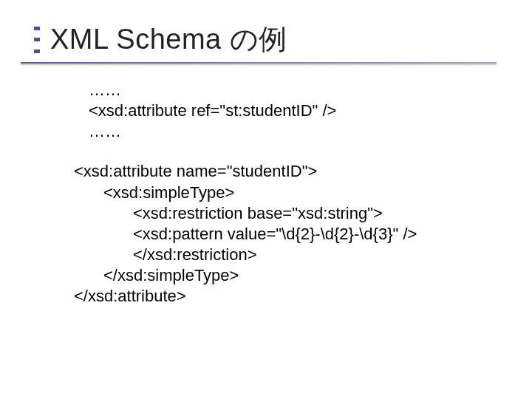 The image size is (532, 399). I want to click on code-line: <xsd:simpleType>, so click(281, 193).